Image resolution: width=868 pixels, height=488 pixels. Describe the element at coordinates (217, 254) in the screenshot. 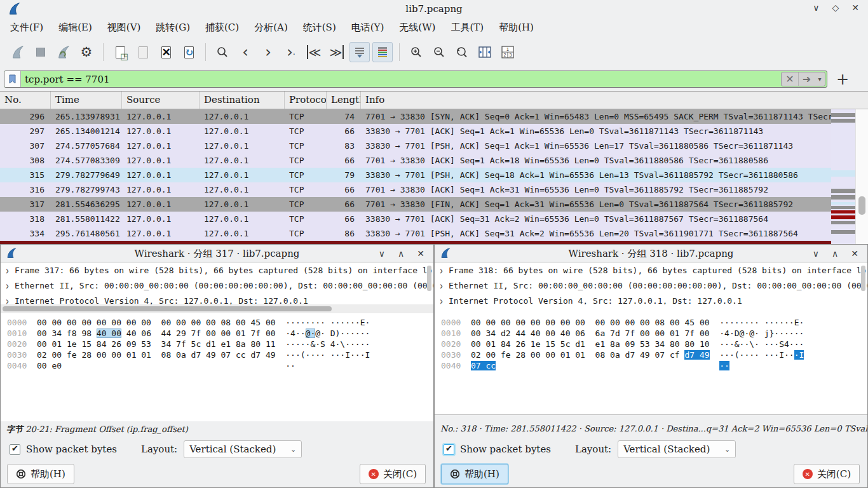

I see `dialog-titlebar: Wireshark · 分组 317 · lib7.pcapng ∨ ∧ ✕` at that location.